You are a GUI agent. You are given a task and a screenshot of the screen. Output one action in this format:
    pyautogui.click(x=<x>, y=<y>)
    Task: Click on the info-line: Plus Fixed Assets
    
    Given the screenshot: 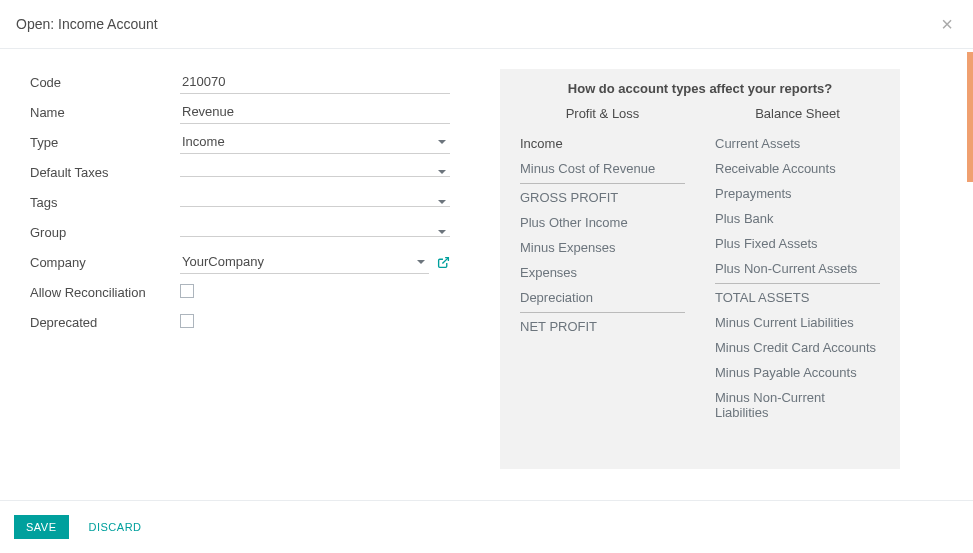 What is the action you would take?
    pyautogui.click(x=798, y=244)
    